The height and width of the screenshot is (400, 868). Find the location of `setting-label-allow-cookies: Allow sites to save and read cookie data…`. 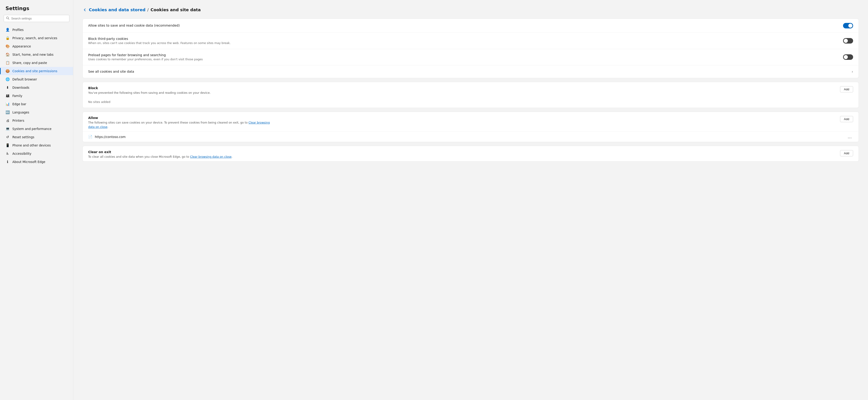

setting-label-allow-cookies: Allow sites to save and read cookie data… is located at coordinates (463, 26).